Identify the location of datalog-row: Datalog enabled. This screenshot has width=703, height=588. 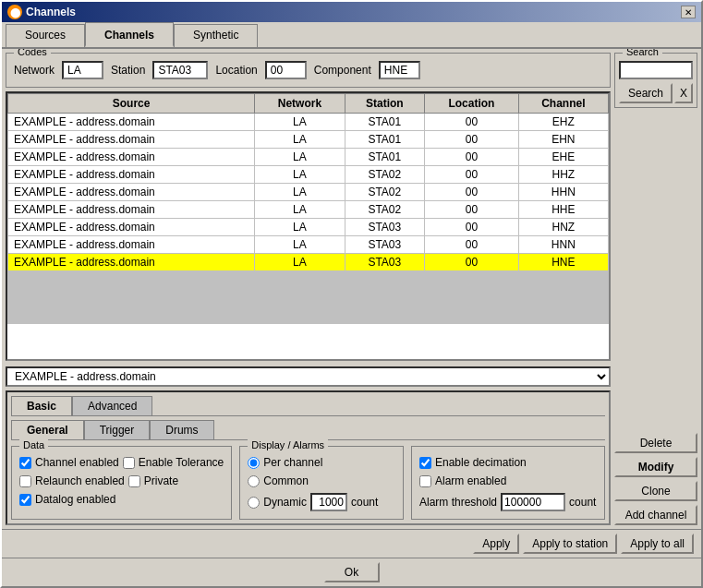
(122, 499).